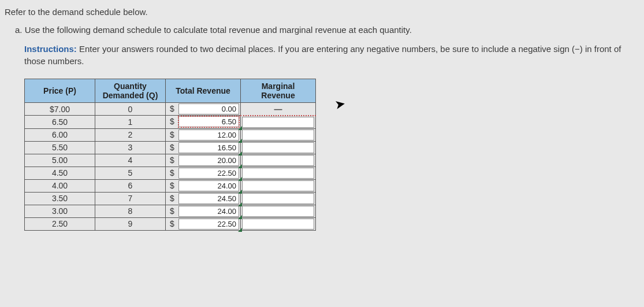 The image size is (644, 307). Describe the element at coordinates (60, 135) in the screenshot. I see `price-cell: 6.00` at that location.